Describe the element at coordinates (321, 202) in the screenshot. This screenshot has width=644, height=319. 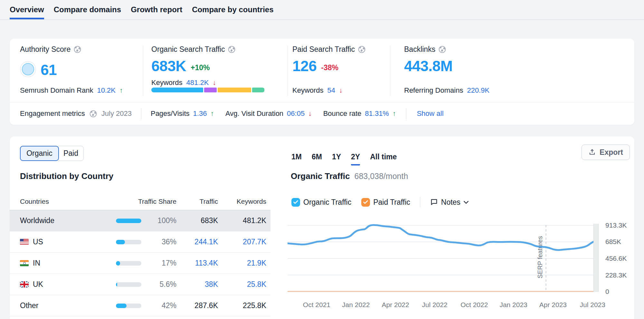
I see `legend-organic-traffic: Organic Traffic` at that location.